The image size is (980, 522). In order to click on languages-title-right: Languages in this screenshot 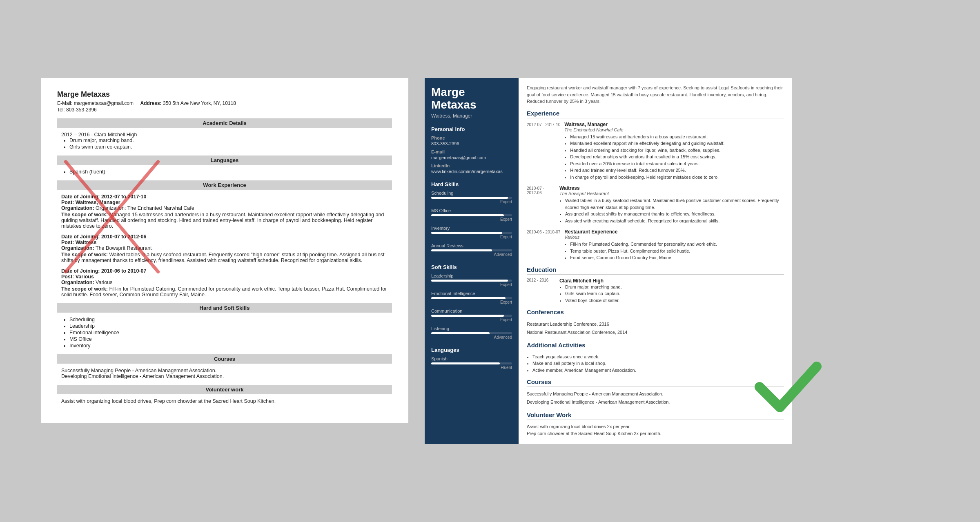, I will do `click(472, 350)`.